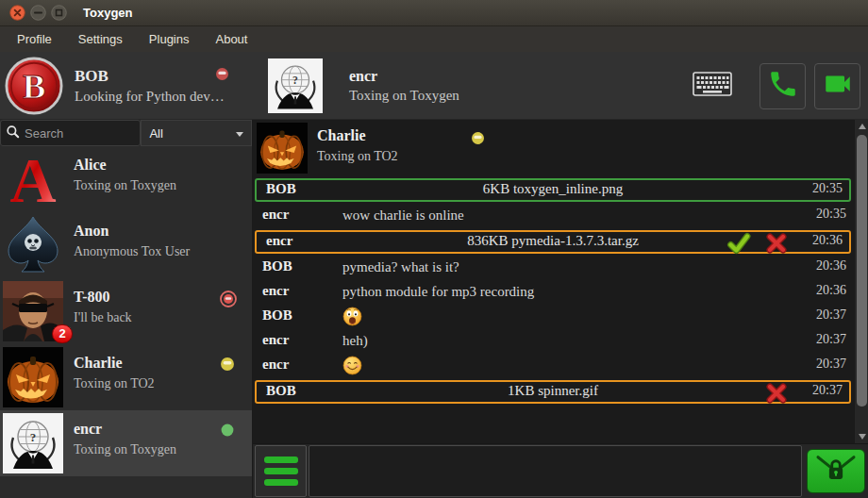 The height and width of the screenshot is (498, 868). What do you see at coordinates (560, 471) in the screenshot?
I see `composer` at bounding box center [560, 471].